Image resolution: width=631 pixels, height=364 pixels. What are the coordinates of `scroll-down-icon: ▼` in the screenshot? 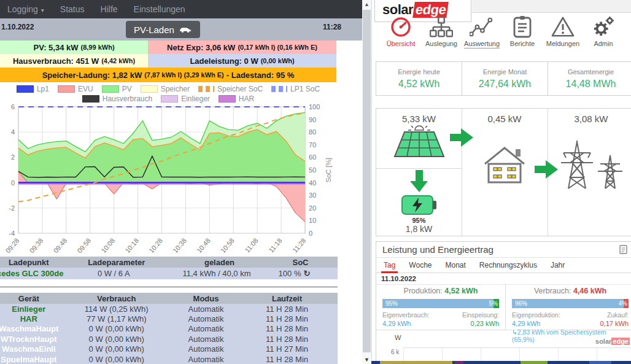 It's located at (367, 360).